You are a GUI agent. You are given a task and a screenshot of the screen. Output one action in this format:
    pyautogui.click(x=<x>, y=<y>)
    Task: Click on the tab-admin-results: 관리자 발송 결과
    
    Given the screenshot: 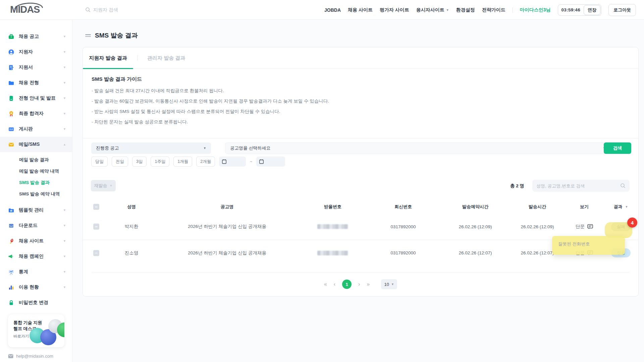 What is the action you would take?
    pyautogui.click(x=166, y=58)
    